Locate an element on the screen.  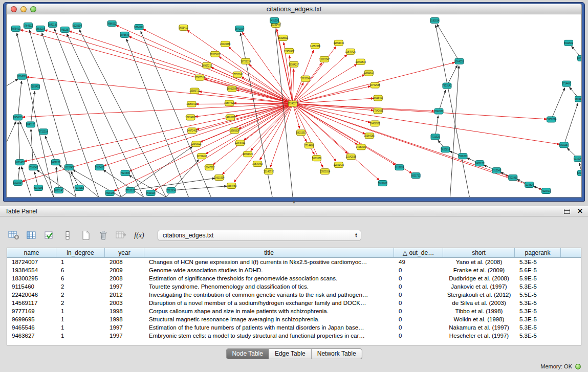
graph-node: 6001713 is located at coordinates (416, 176).